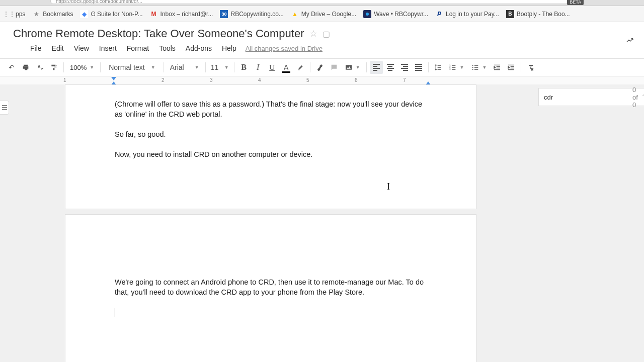  Describe the element at coordinates (52, 14) in the screenshot. I see `bookmarks-button: ★ Bookmarks` at that location.